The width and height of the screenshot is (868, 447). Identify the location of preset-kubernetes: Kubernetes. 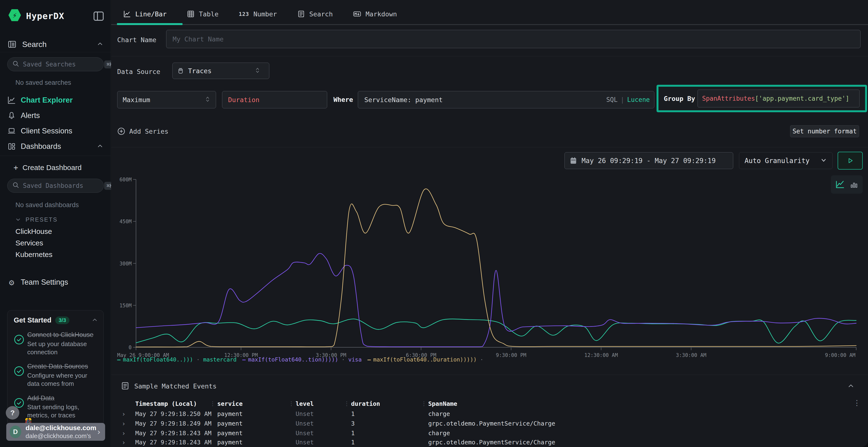
(34, 254).